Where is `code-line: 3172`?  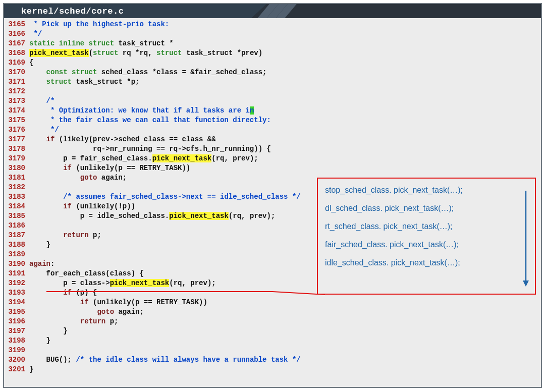 code-line: 3172 is located at coordinates (272, 92).